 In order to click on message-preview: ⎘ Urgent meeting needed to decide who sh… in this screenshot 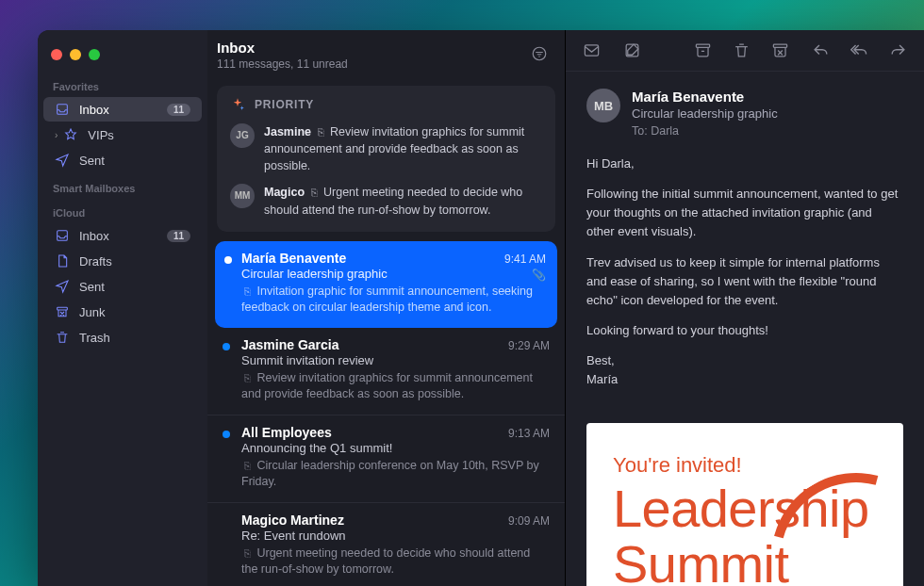, I will do `click(396, 562)`.